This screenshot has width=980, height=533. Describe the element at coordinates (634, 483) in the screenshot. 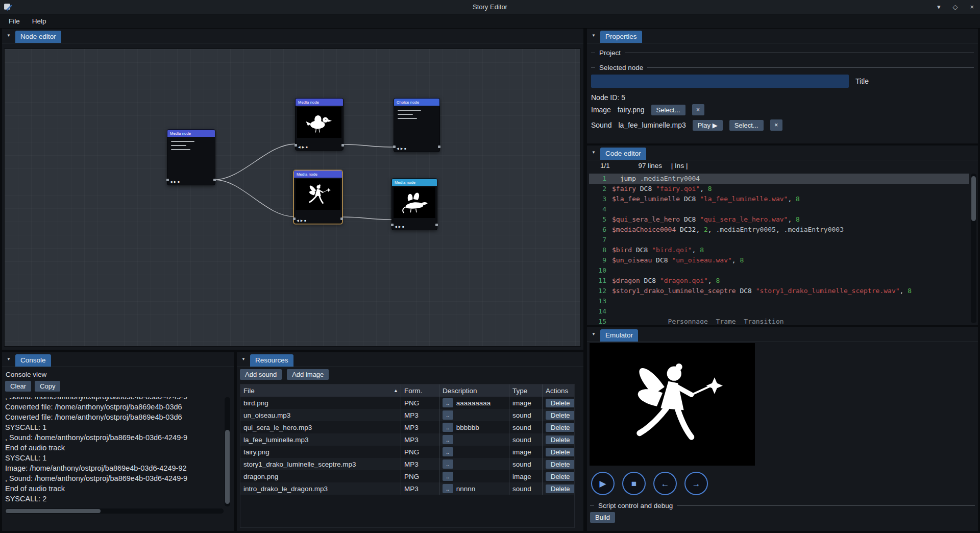

I see `stop-button: ■` at that location.